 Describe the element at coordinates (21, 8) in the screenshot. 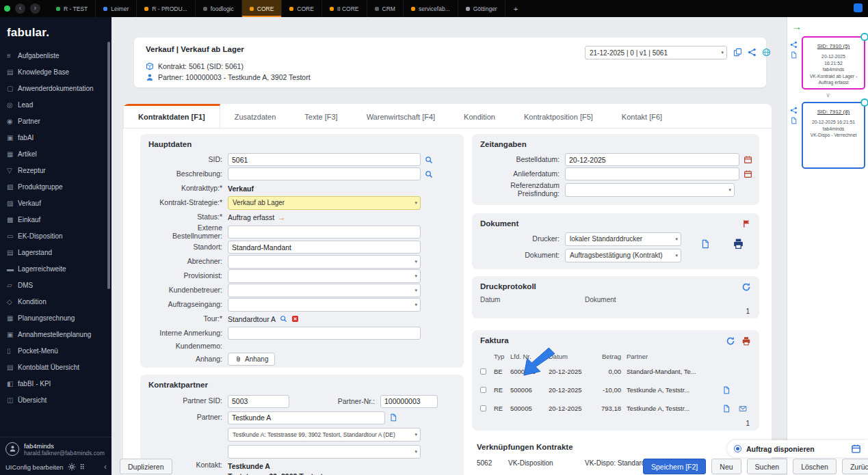

I see `browser-back-icon: ‹` at that location.